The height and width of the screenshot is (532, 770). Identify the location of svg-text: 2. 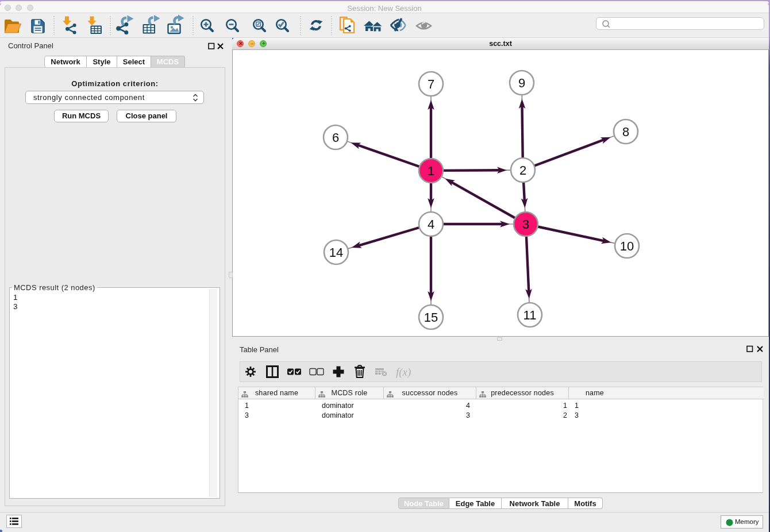
(523, 170).